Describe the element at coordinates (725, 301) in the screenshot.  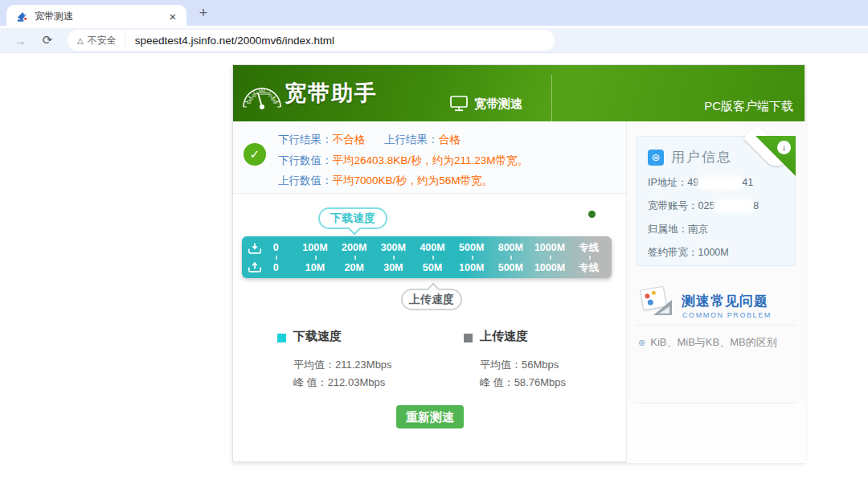
I see `faq-title: 测速常见问题` at that location.